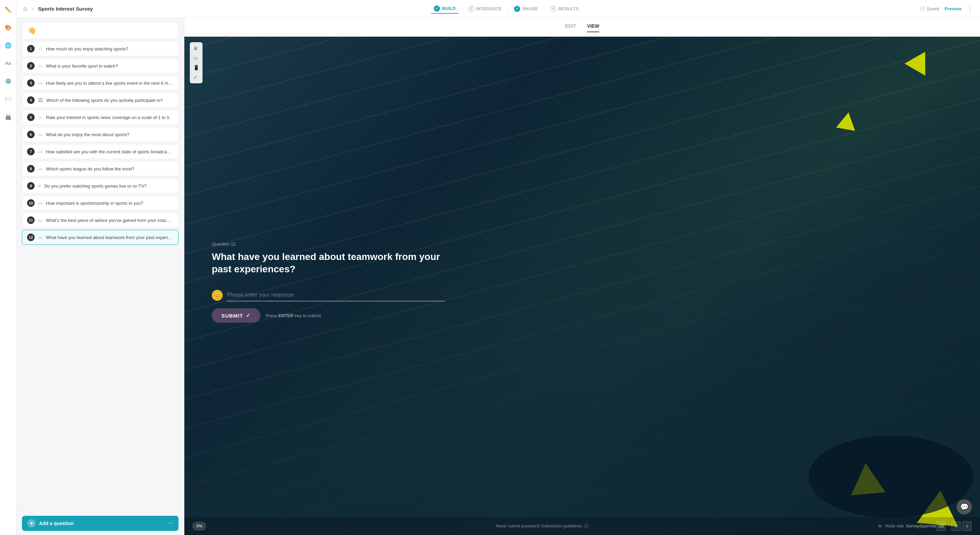 The image size is (980, 535). What do you see at coordinates (40, 134) in the screenshot?
I see `q-type-icon-6: ▭` at bounding box center [40, 134].